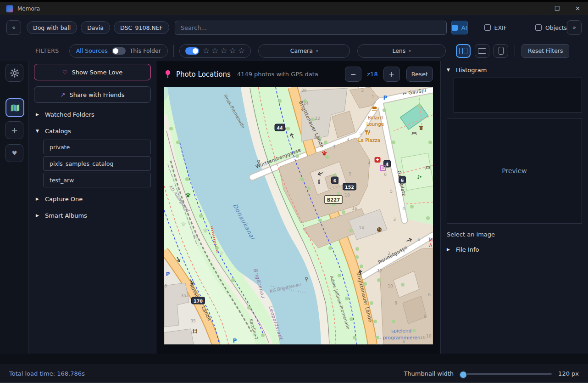  I want to click on catalog-item: private, so click(97, 147).